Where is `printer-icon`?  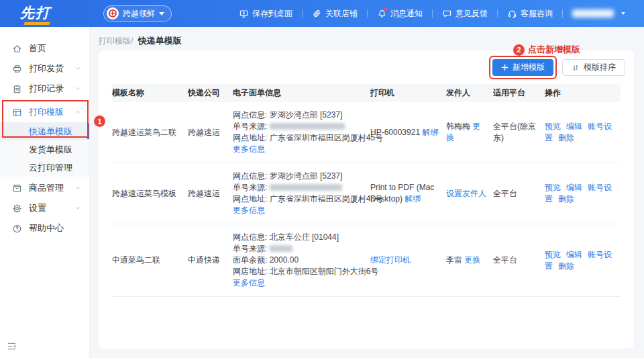
printer-icon is located at coordinates (17, 69).